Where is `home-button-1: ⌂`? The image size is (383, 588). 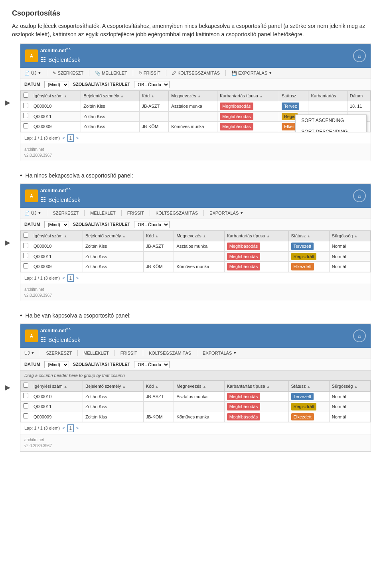 home-button-1: ⌂ is located at coordinates (359, 56).